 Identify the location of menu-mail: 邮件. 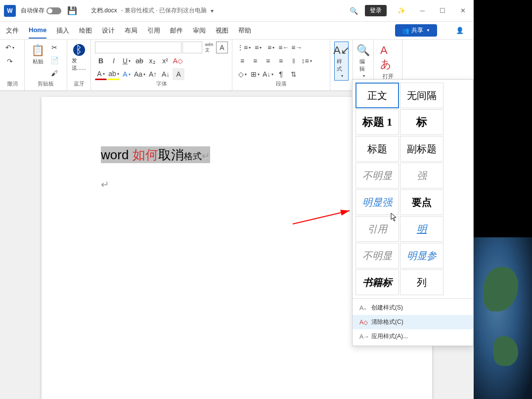
(177, 31).